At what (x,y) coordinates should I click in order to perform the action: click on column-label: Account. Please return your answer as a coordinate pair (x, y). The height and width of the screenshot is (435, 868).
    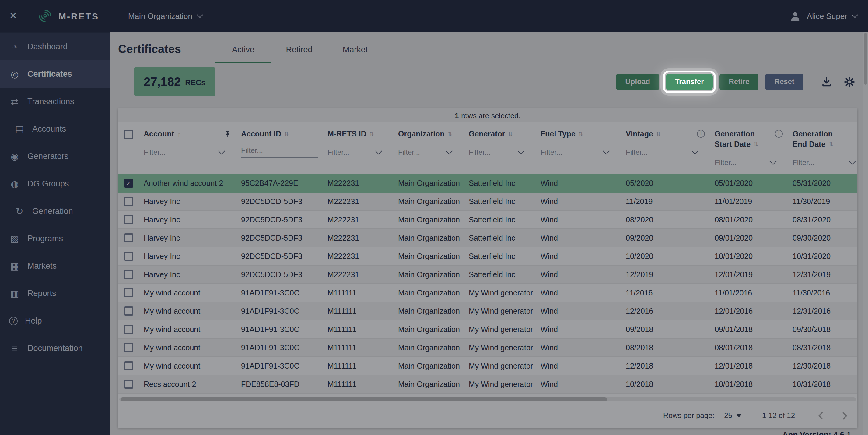
    Looking at the image, I should click on (159, 134).